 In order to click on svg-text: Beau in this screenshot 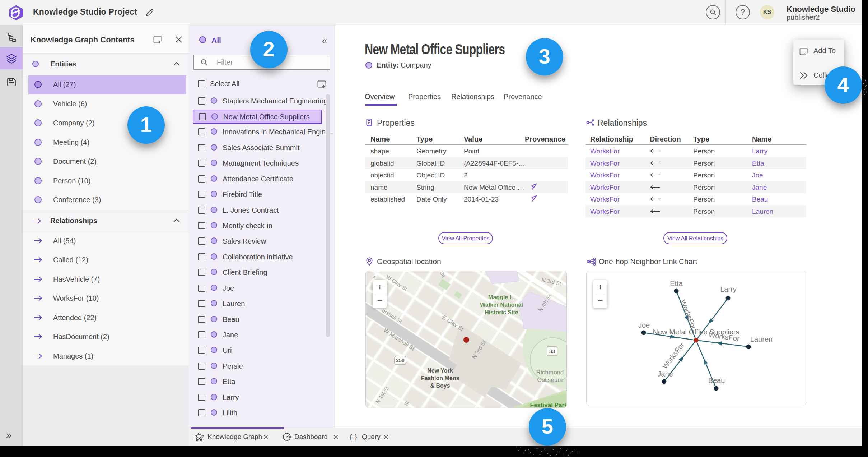, I will do `click(717, 380)`.